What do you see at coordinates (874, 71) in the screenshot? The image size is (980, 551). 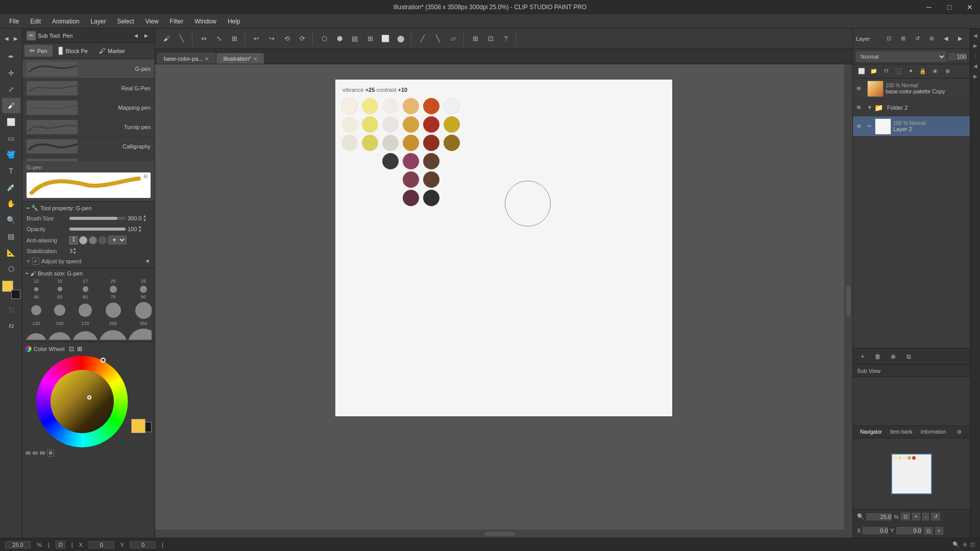 I see `layer-folder-btn: 📁` at bounding box center [874, 71].